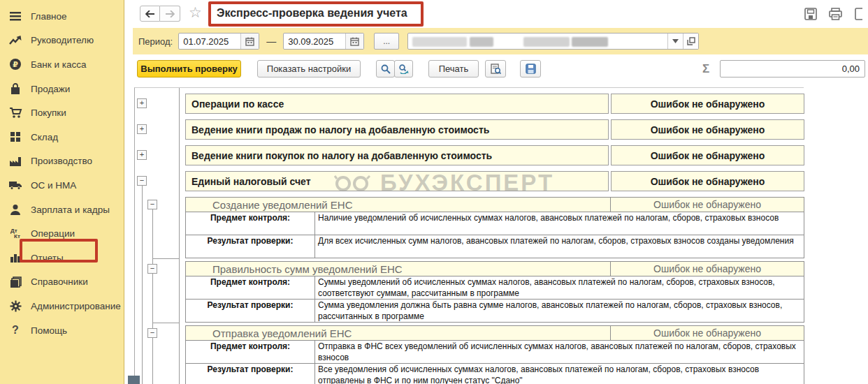  Describe the element at coordinates (75, 306) in the screenshot. I see `sidebar-item-label: Администрирование` at that location.